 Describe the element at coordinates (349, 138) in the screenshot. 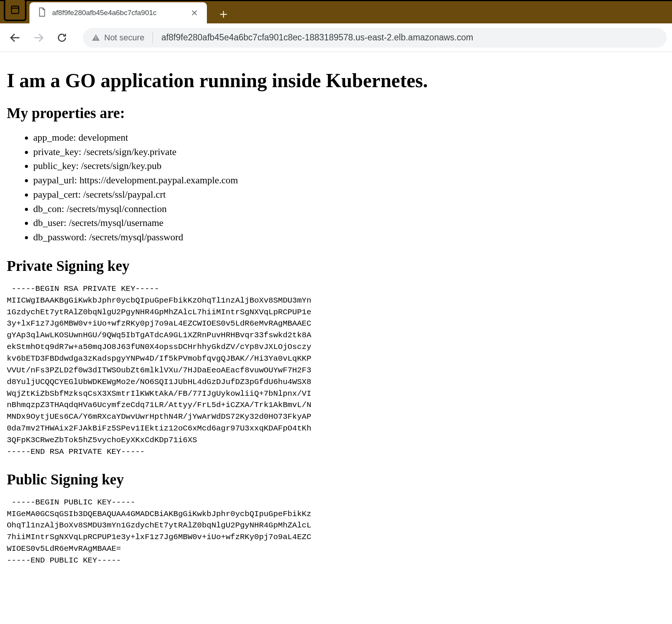

I see `list-item: app_mode: development` at that location.